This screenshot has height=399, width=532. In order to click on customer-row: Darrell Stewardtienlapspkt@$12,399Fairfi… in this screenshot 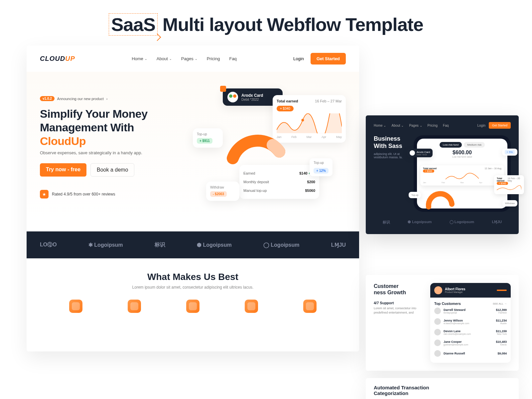, I will do `click(470, 311)`.